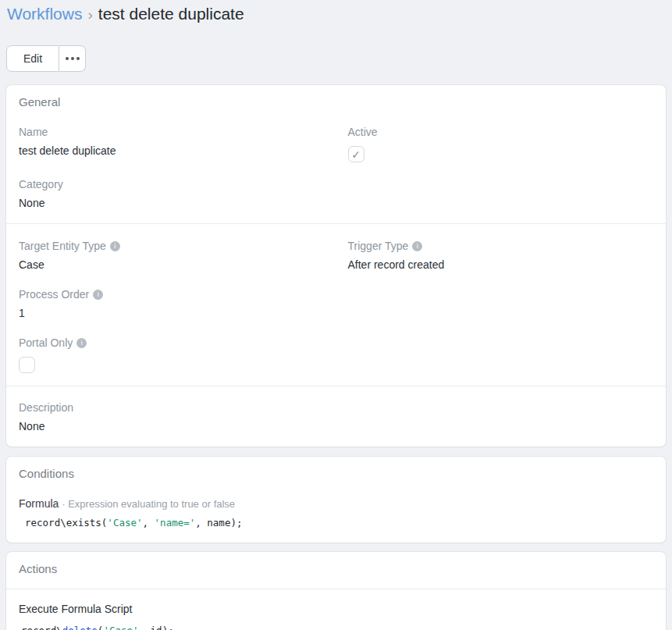 The width and height of the screenshot is (672, 630). Describe the element at coordinates (336, 504) in the screenshot. I see `formula-header: Formula · Expression evaluating to true …` at that location.